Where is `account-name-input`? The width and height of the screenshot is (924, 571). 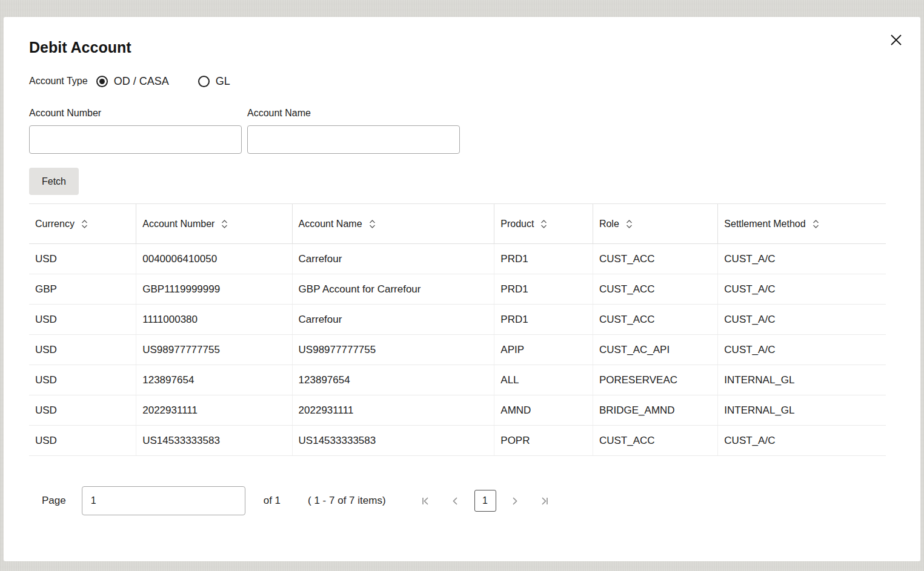 account-name-input is located at coordinates (354, 139).